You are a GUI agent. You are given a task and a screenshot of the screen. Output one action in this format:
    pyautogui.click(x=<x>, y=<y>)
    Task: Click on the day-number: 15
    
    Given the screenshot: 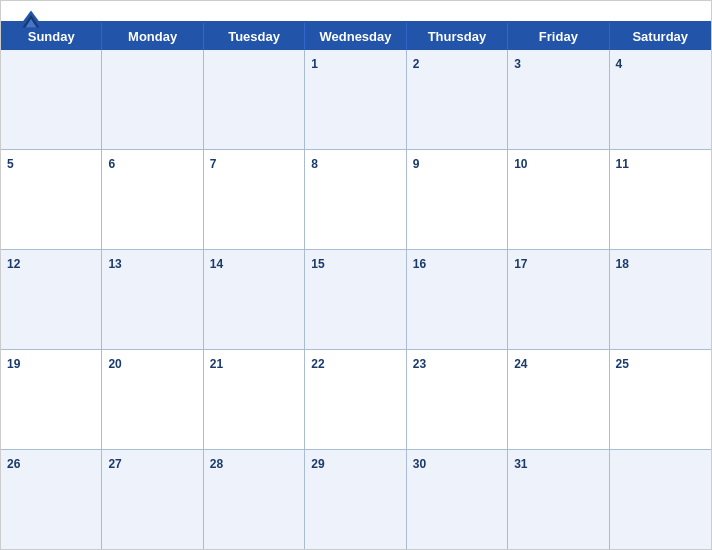 What is the action you would take?
    pyautogui.click(x=318, y=264)
    